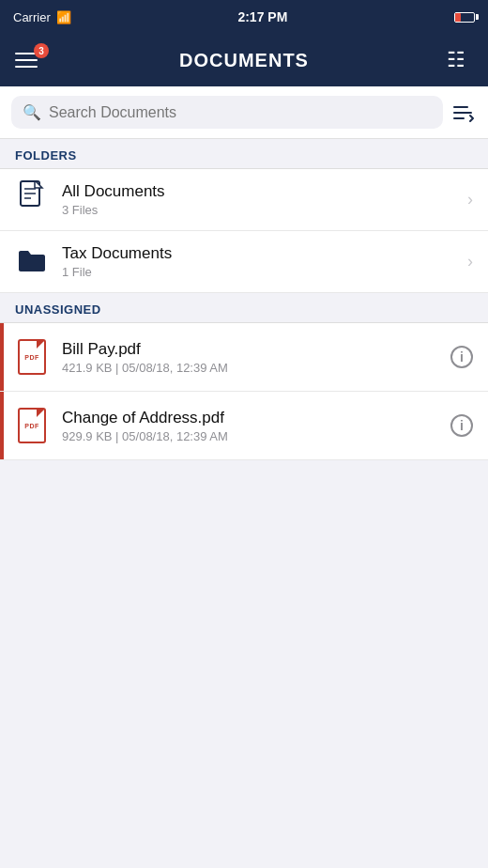 The width and height of the screenshot is (488, 868). I want to click on folder-all-docs-name: All Documents, so click(265, 192).